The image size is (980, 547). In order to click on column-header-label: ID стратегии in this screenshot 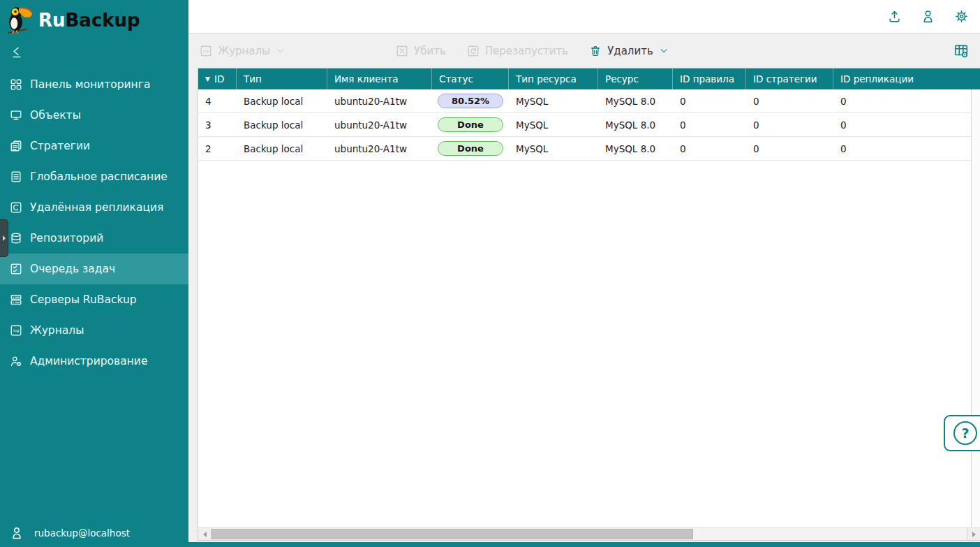, I will do `click(785, 79)`.